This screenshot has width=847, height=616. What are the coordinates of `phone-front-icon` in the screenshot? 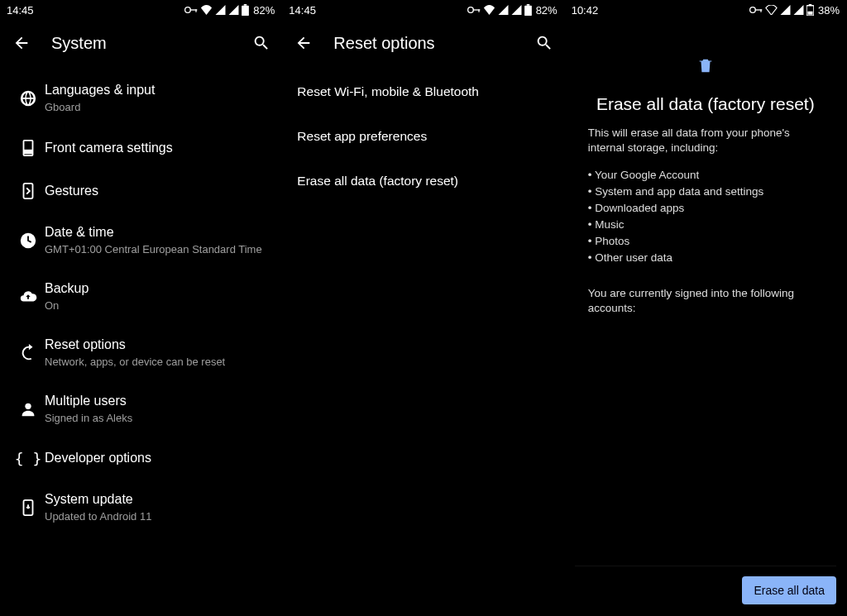 It's located at (28, 148).